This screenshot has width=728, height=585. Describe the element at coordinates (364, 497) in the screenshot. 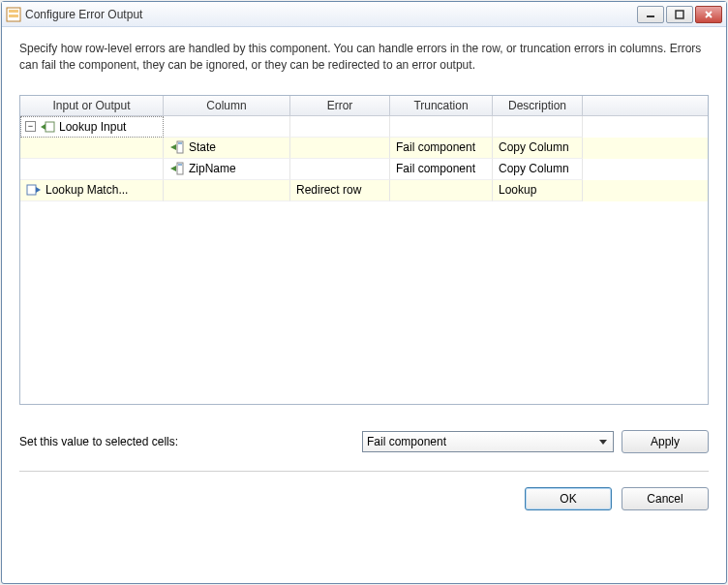

I see `dialog-footer: OK Cancel` at that location.